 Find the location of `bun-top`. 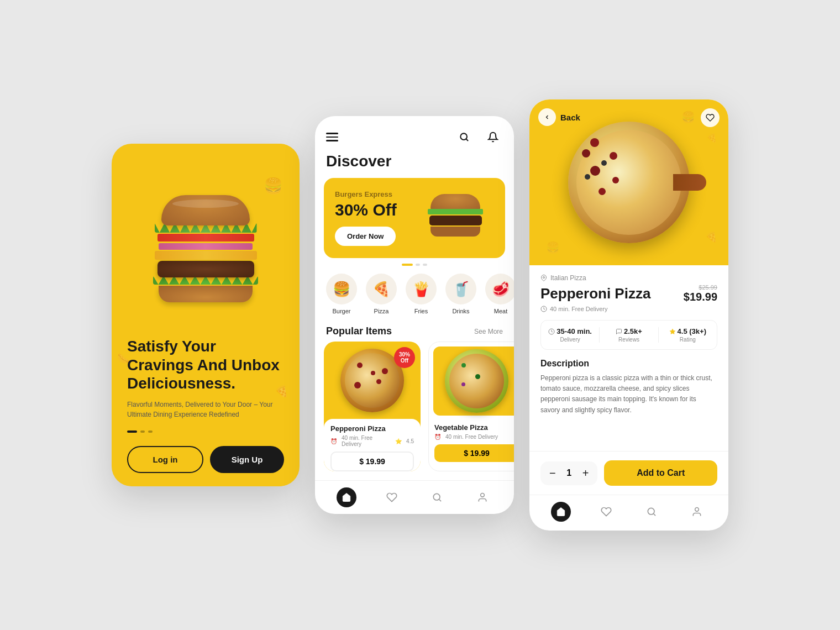

bun-top is located at coordinates (206, 210).